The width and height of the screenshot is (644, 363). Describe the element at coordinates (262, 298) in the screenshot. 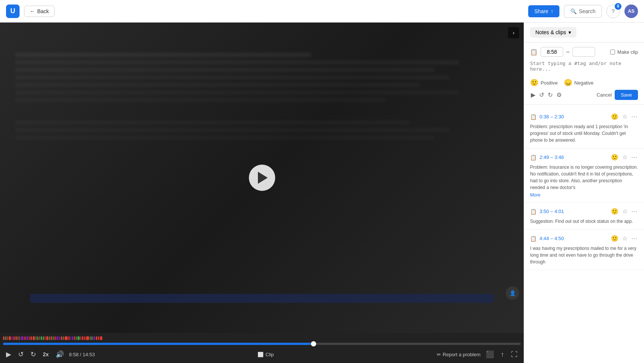

I see `video-transcript-bar` at that location.